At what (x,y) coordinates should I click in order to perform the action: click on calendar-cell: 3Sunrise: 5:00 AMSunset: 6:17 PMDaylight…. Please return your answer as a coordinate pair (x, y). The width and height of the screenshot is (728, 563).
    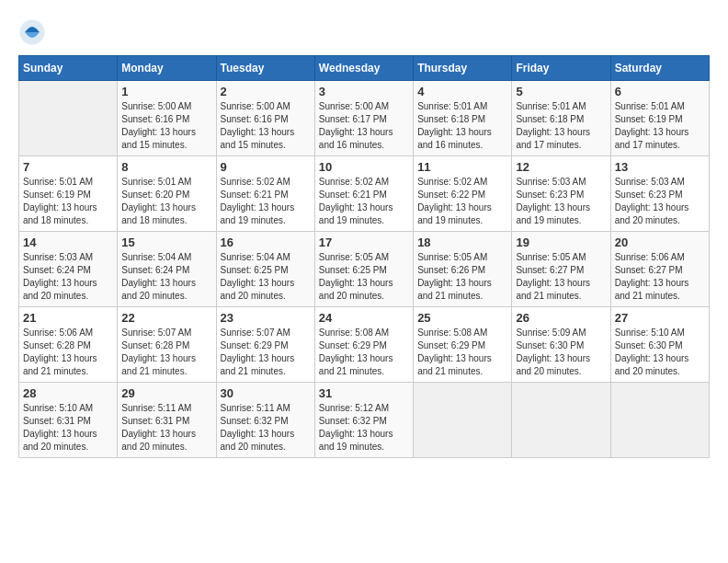
    Looking at the image, I should click on (364, 119).